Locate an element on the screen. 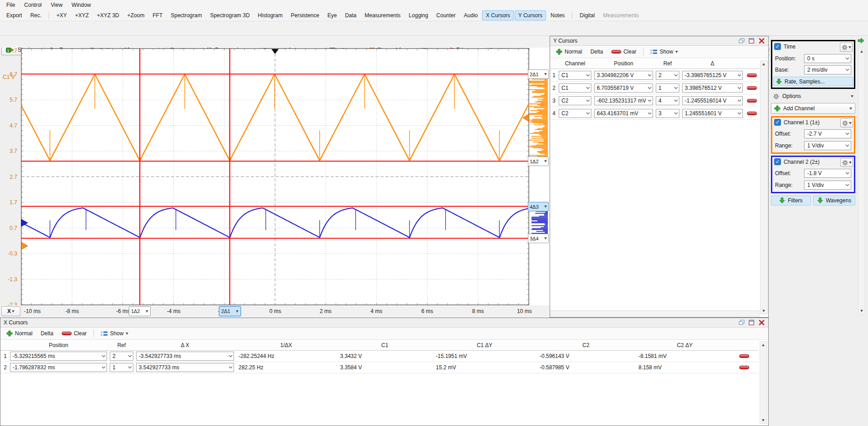 Image resolution: width=868 pixels, height=426 pixels. y-marker-4Δ3: 4Δ3 is located at coordinates (538, 207).